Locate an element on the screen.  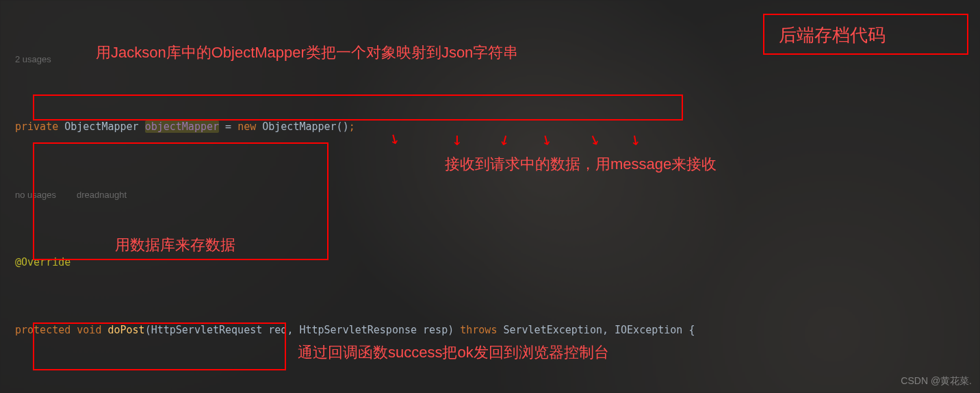
annotation-comment4: 通过回调函数success把ok发回到浏览器控制台 is located at coordinates (453, 353).